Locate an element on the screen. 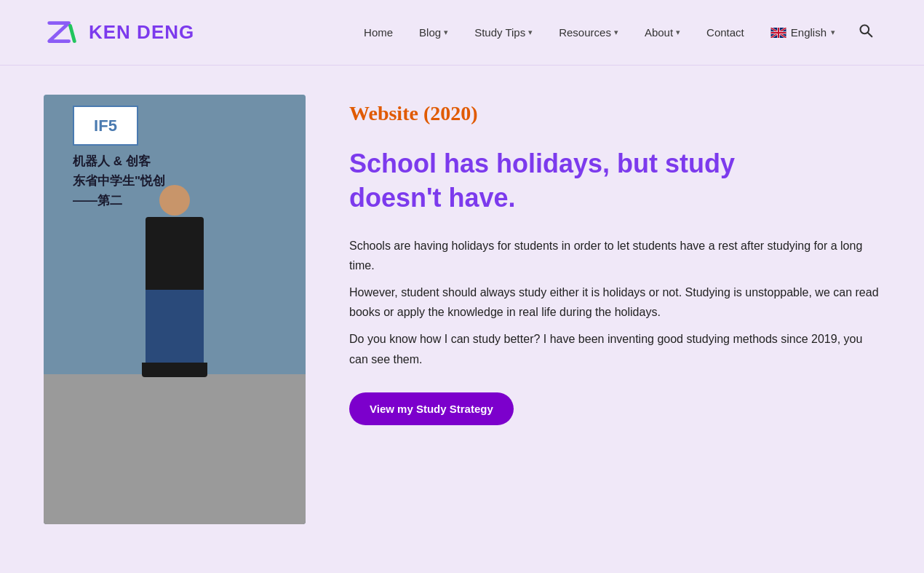  website-badge: Website (2020) is located at coordinates (615, 114).